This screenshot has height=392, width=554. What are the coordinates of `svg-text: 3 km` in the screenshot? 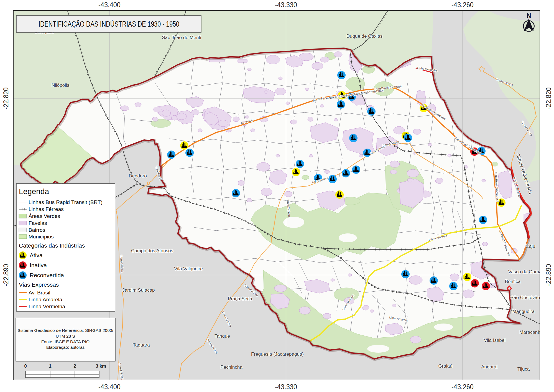 It's located at (101, 366).